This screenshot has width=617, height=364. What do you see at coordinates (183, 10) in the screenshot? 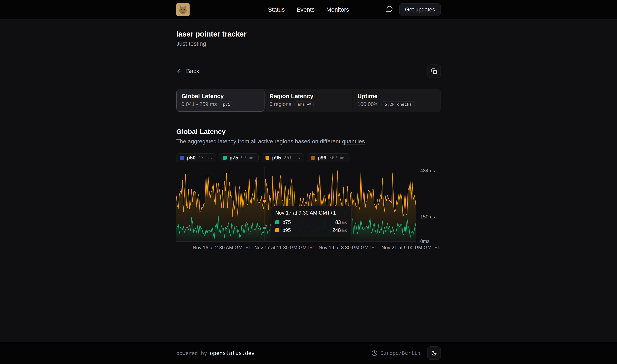
I see `cat-logo-icon` at bounding box center [183, 10].